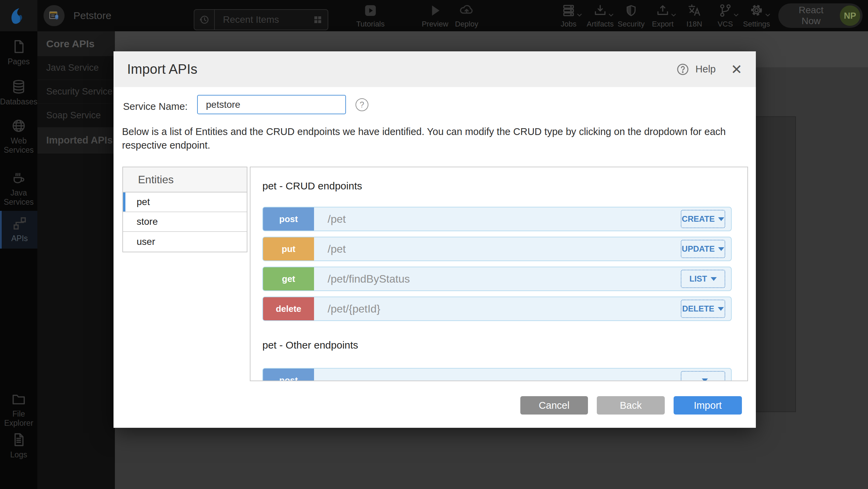 This screenshot has width=868, height=489. What do you see at coordinates (663, 24) in the screenshot?
I see `export-label: Export` at bounding box center [663, 24].